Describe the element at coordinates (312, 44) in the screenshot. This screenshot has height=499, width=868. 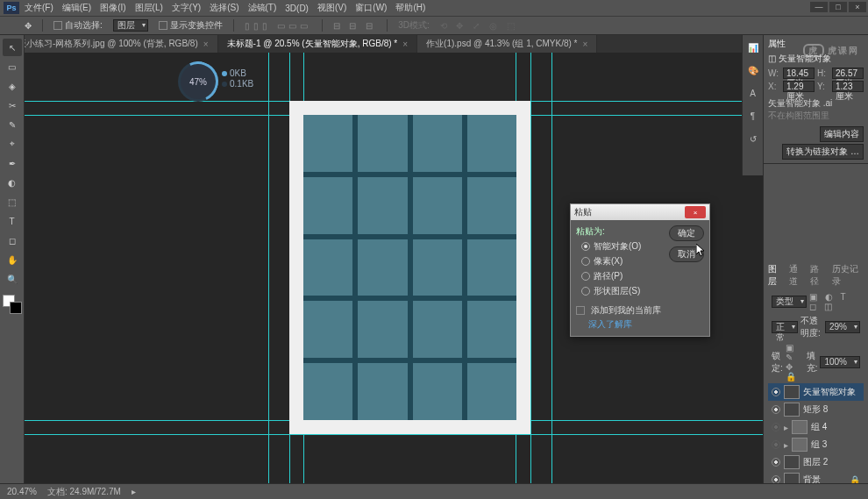
I see `tab-label: 未标题-1 @ 20.5% (矢量智能对象, RGB/8) *` at that location.